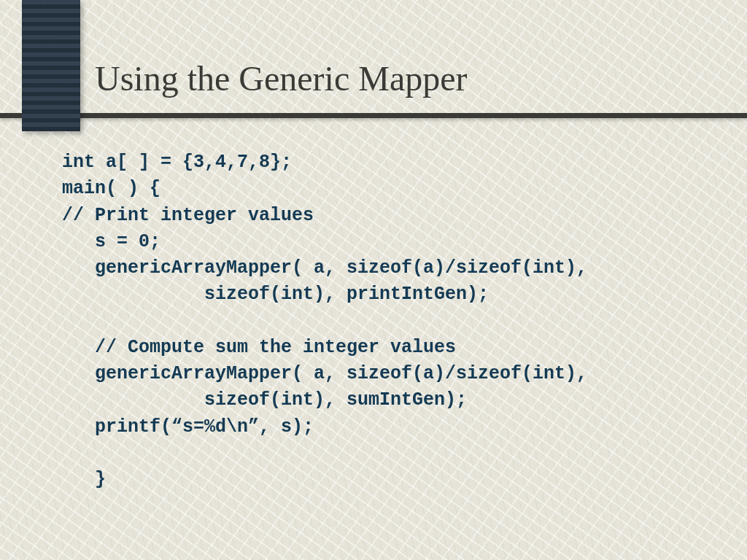 The image size is (747, 560). What do you see at coordinates (276, 295) in the screenshot?
I see `code-line: sizeof(int), printIntGen);` at bounding box center [276, 295].